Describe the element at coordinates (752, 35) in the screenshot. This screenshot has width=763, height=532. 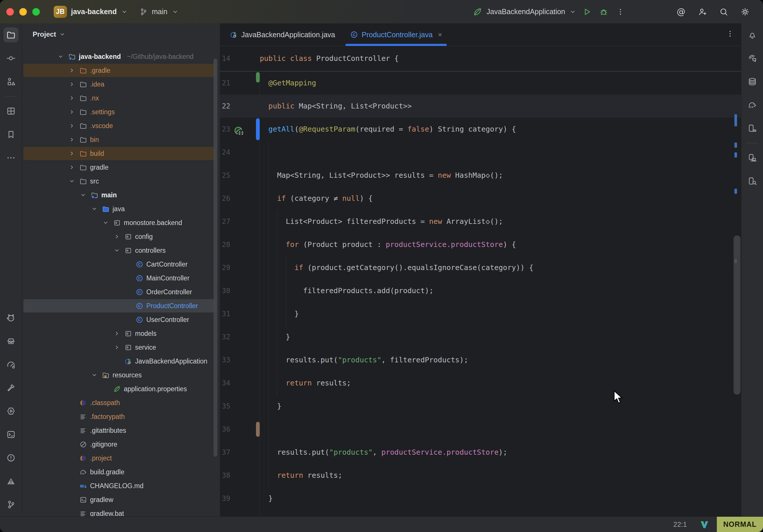
I see `notifications-bell-icon` at that location.